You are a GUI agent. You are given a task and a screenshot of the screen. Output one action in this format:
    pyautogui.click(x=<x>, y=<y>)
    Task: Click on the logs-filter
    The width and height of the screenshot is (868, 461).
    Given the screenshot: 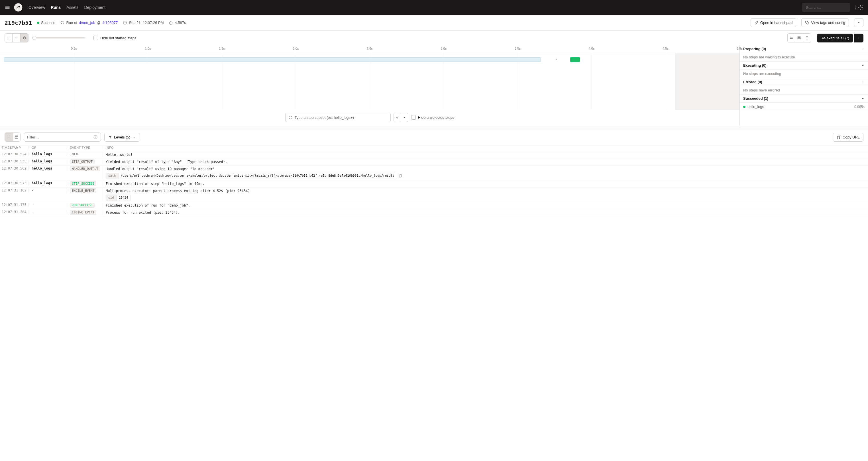 What is the action you would take?
    pyautogui.click(x=62, y=137)
    